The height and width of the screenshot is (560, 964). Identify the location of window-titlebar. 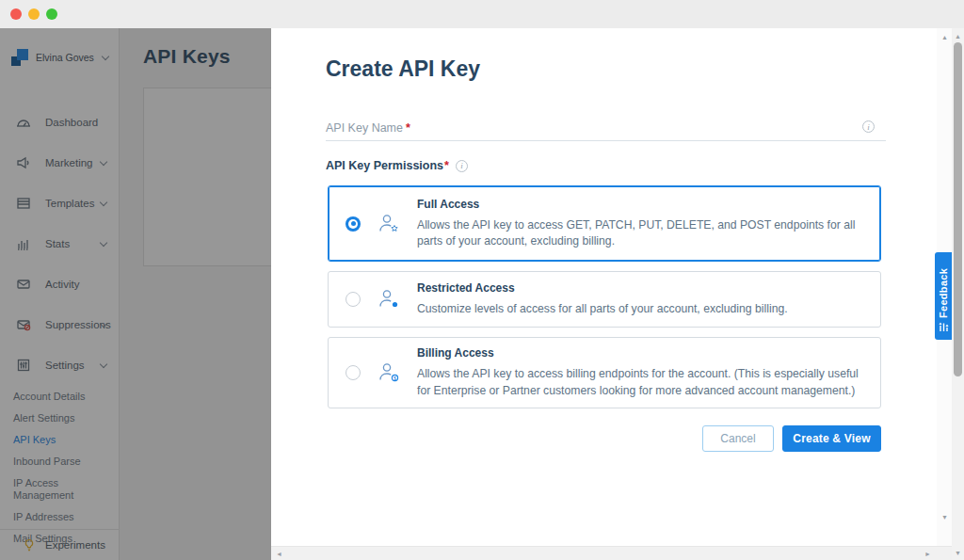
(482, 14).